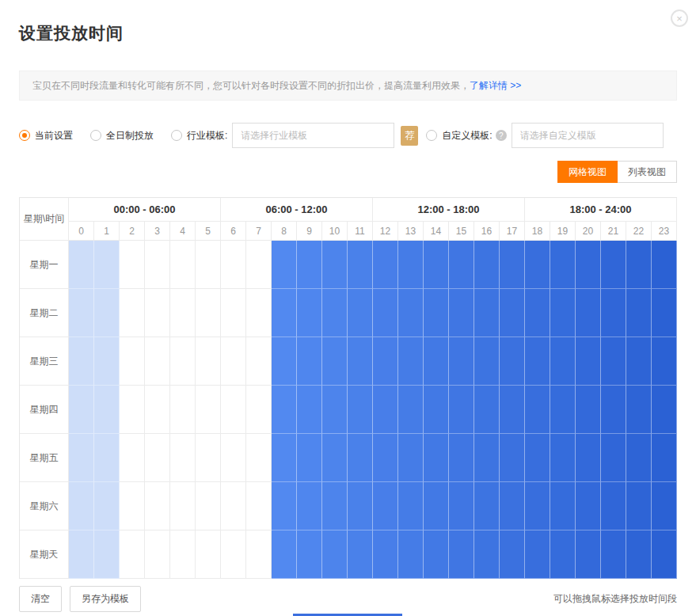 This screenshot has width=696, height=616. Describe the element at coordinates (588, 135) in the screenshot. I see `custom-template-input` at that location.